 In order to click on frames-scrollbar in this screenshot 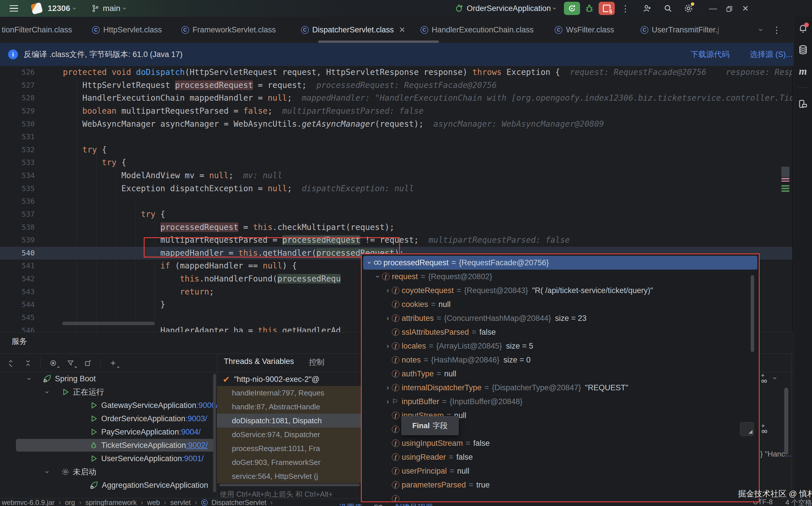, I will do `click(290, 485)`.